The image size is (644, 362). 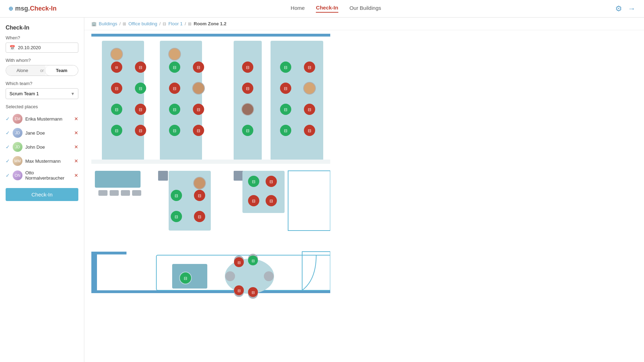 What do you see at coordinates (42, 133) in the screenshot?
I see `person-row-jane: ✓ JD Jane Doe ✕` at bounding box center [42, 133].